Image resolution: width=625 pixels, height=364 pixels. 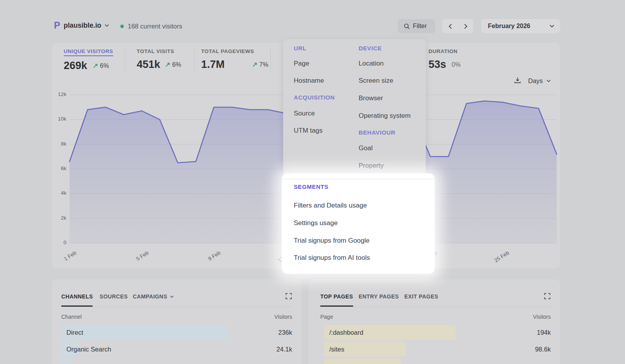 I want to click on table-row: Direct 236k, so click(x=177, y=332).